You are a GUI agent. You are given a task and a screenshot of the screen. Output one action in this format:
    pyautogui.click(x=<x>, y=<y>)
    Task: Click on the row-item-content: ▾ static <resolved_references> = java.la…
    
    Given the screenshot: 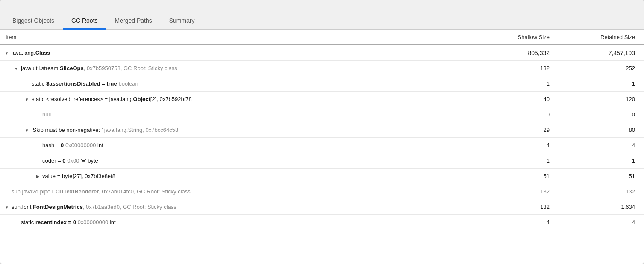 What is the action you would take?
    pyautogui.click(x=237, y=99)
    